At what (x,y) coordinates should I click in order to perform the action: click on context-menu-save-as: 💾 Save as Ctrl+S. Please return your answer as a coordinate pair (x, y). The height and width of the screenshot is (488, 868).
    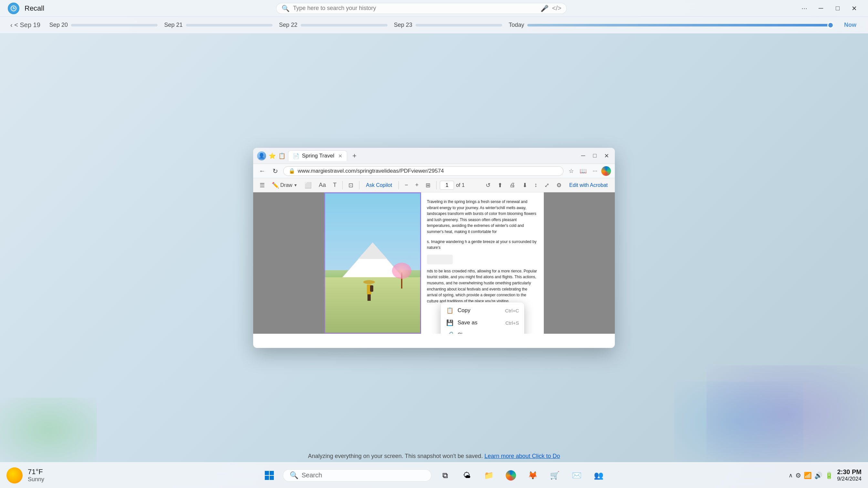
    Looking at the image, I should click on (483, 323).